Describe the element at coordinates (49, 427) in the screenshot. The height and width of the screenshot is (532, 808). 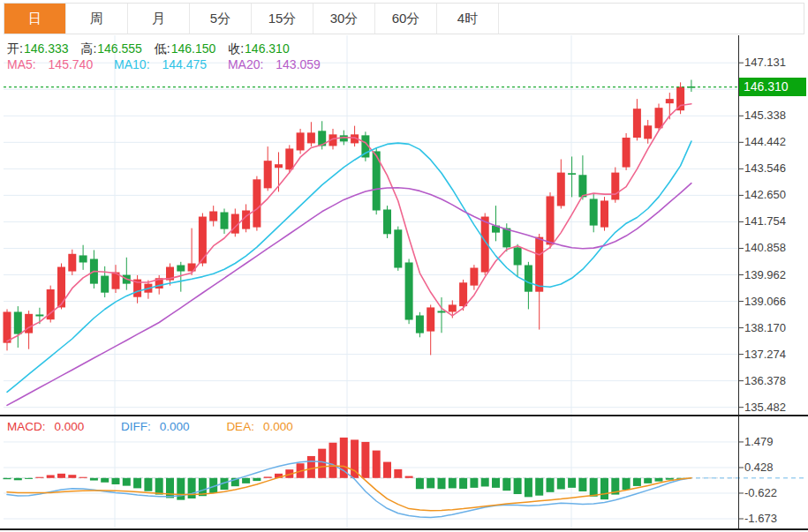
I see `macd-value-legend: MACD:0.000` at that location.